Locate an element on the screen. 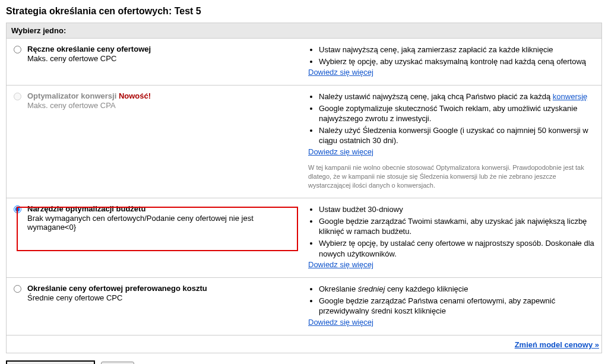  option-budget-sub: Brak wymaganych cen ofertowych/Podanie c… is located at coordinates (165, 223).